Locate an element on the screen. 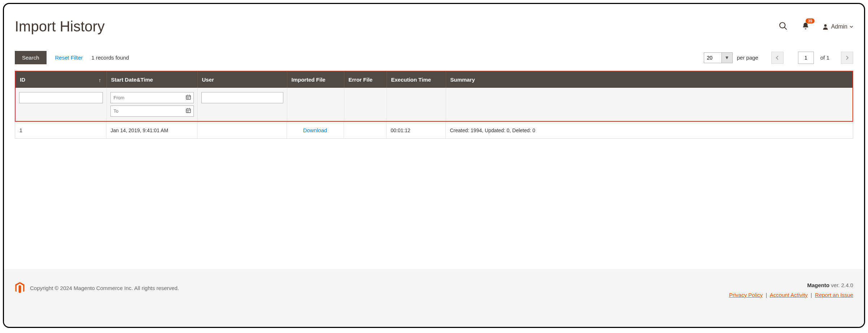 The height and width of the screenshot is (333, 868). grid-toolbar: Search Reset Filter 1 records found ▼ pe… is located at coordinates (434, 58).